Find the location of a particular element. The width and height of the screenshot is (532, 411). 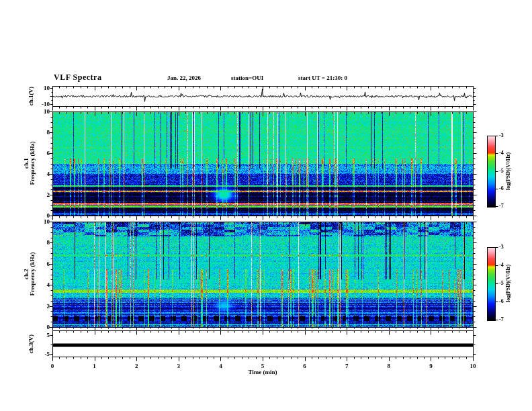

colorbar1-tick-label: -3 is located at coordinates (501, 136).